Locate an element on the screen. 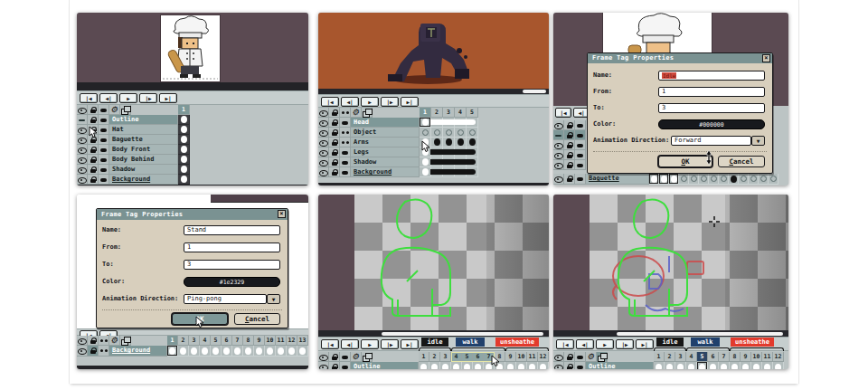 This screenshot has height=390, width=868. layer-name: Object is located at coordinates (385, 132).